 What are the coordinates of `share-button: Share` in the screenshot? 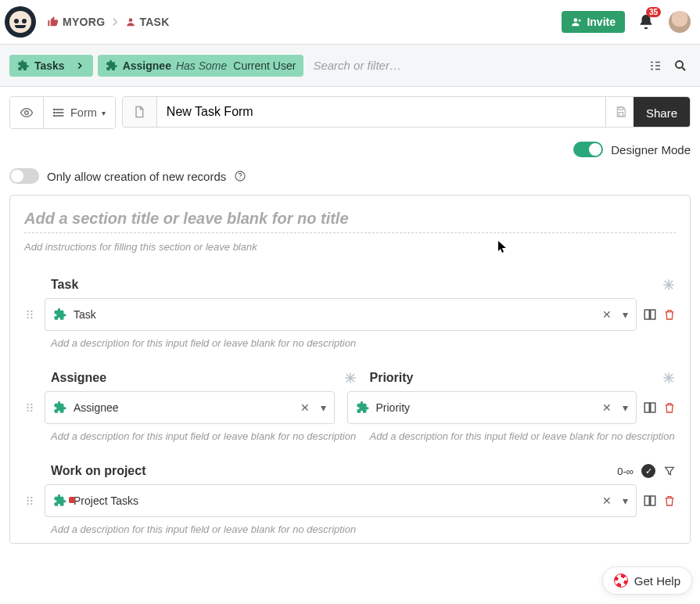 It's located at (662, 113).